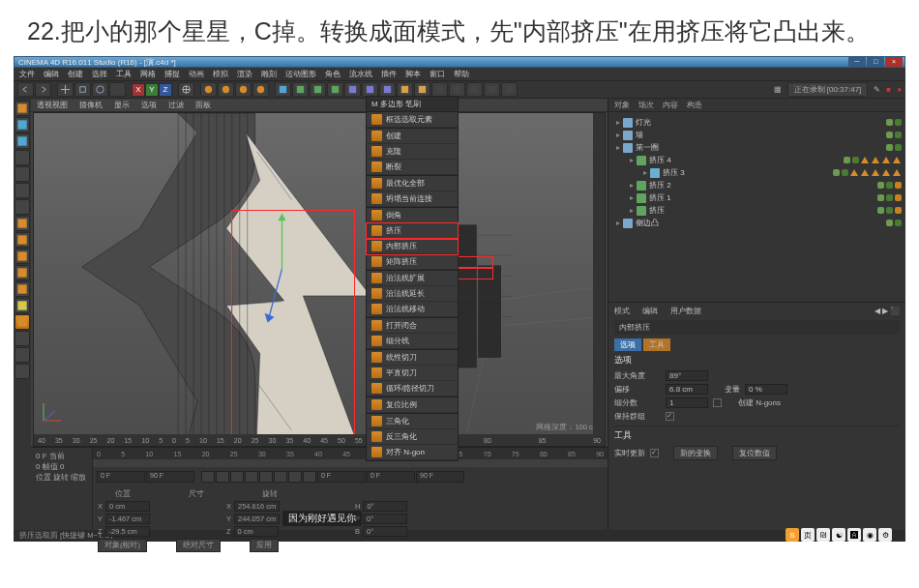 The height and width of the screenshot is (588, 919). I want to click on ctx-沿法线移动: 沿法线移动, so click(412, 309).